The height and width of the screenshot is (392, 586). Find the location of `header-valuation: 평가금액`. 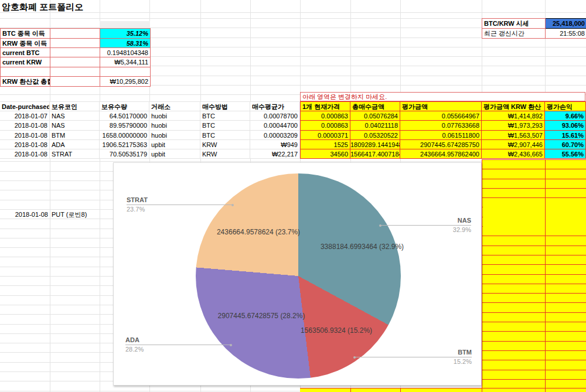

header-valuation: 평가금액 is located at coordinates (441, 107).